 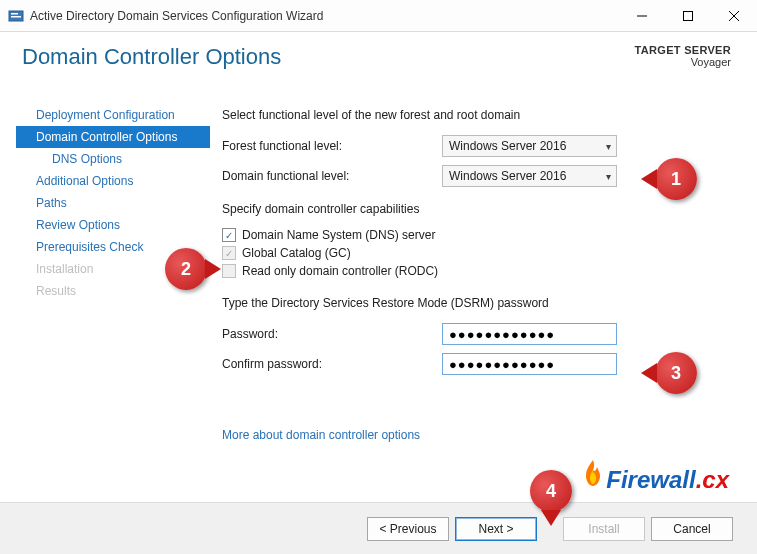 What do you see at coordinates (508, 176) in the screenshot?
I see `domain-level-value: Windows Server 2016` at bounding box center [508, 176].